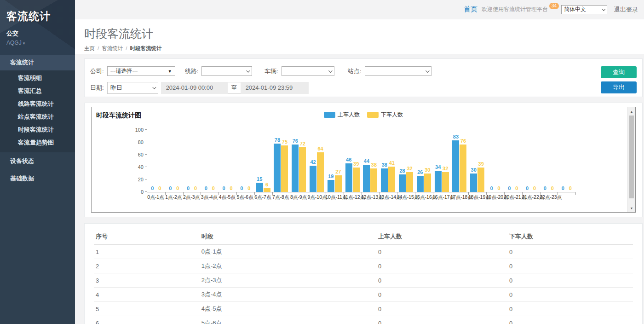 The width and height of the screenshot is (644, 324). What do you see at coordinates (308, 71) in the screenshot?
I see `vehicle-select` at bounding box center [308, 71].